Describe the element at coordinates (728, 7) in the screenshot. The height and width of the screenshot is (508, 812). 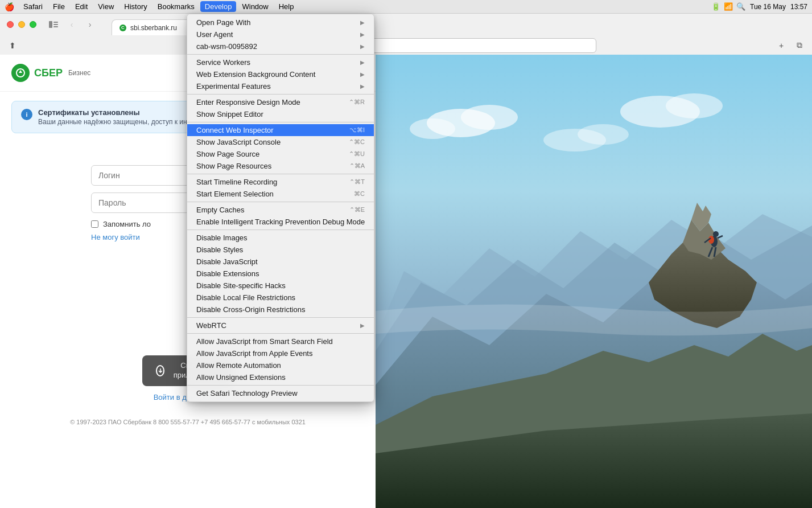
I see `menubar-icons: 🔋 📶 🔍` at that location.